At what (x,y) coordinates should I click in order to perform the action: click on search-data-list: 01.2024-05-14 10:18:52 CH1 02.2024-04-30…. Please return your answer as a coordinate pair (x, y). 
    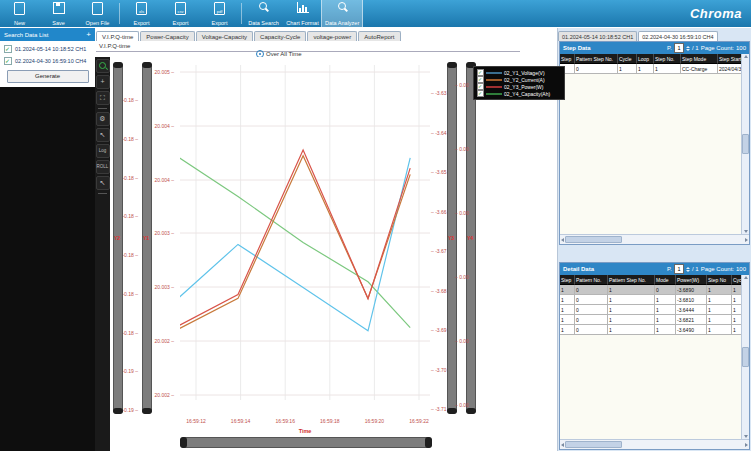
    Looking at the image, I should click on (48, 64).